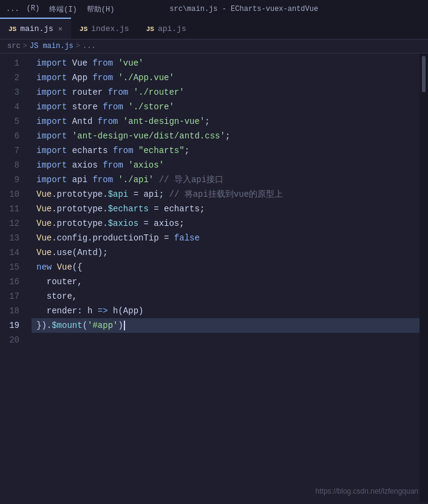  What do you see at coordinates (424, 74) in the screenshot?
I see `scrollbar-thumb` at bounding box center [424, 74].